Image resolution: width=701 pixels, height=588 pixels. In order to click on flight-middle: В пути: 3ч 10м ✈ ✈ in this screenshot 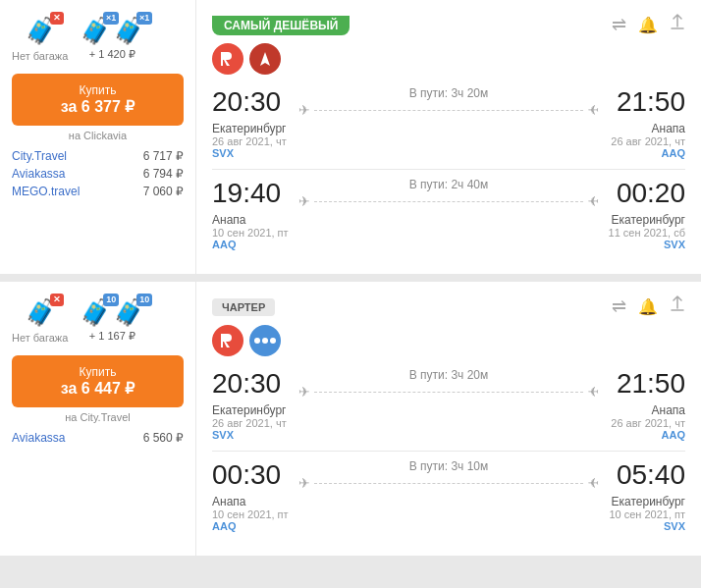, I will do `click(449, 475)`.